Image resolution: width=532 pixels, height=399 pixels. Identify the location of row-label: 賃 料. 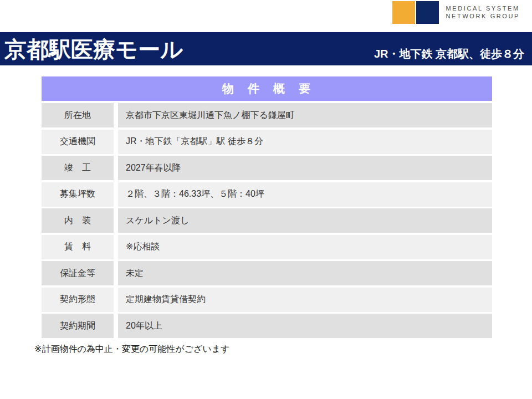
(78, 247).